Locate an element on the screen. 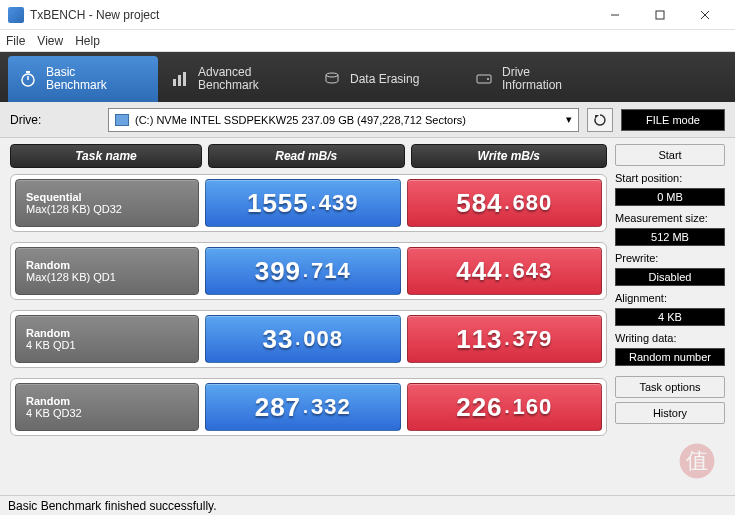 This screenshot has width=735, height=515. close-button is located at coordinates (705, 15).